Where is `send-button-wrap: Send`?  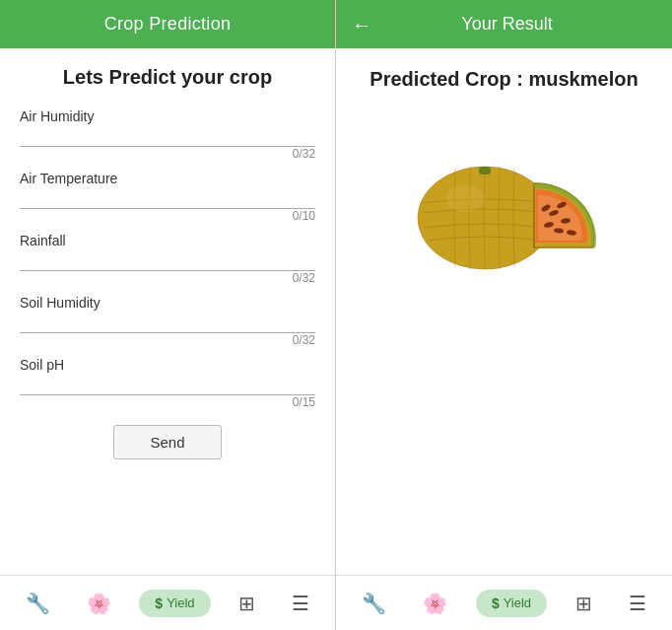 send-button-wrap: Send is located at coordinates (168, 442).